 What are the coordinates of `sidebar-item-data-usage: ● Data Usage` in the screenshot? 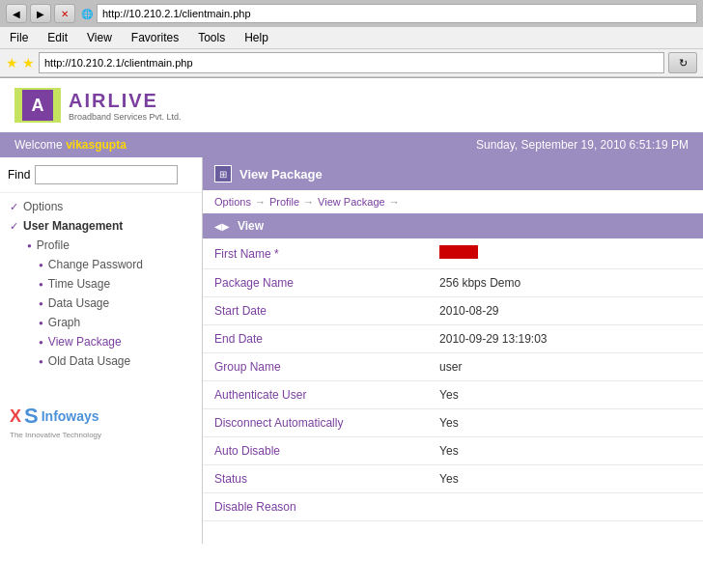 It's located at (100, 303).